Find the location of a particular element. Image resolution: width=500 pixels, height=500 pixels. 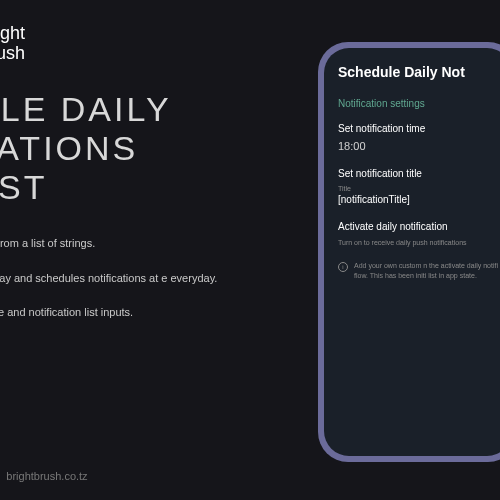

footer: Exaud | brightbrush.co.tz is located at coordinates (44, 476).